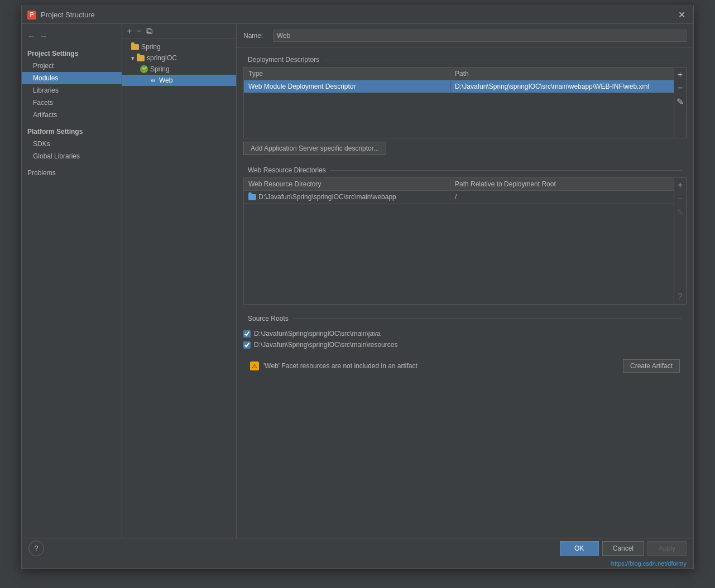 The height and width of the screenshot is (588, 715). What do you see at coordinates (682, 15) in the screenshot?
I see `close-button: ✕` at bounding box center [682, 15].